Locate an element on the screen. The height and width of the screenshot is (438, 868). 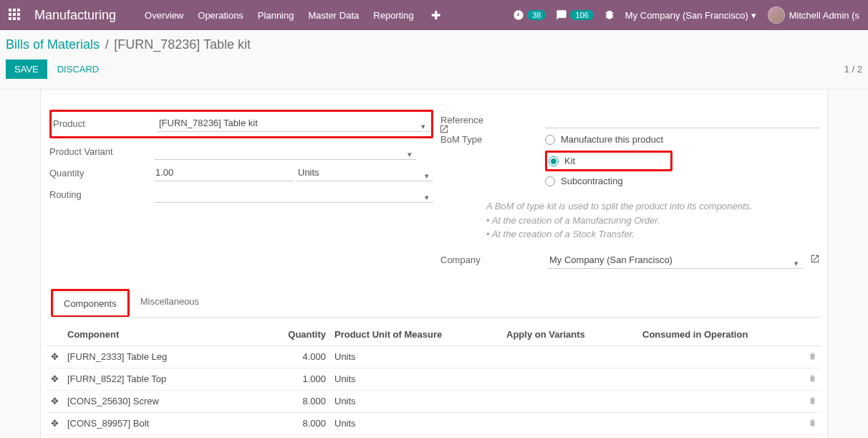
col-apply: Apply on Variants is located at coordinates (570, 335).